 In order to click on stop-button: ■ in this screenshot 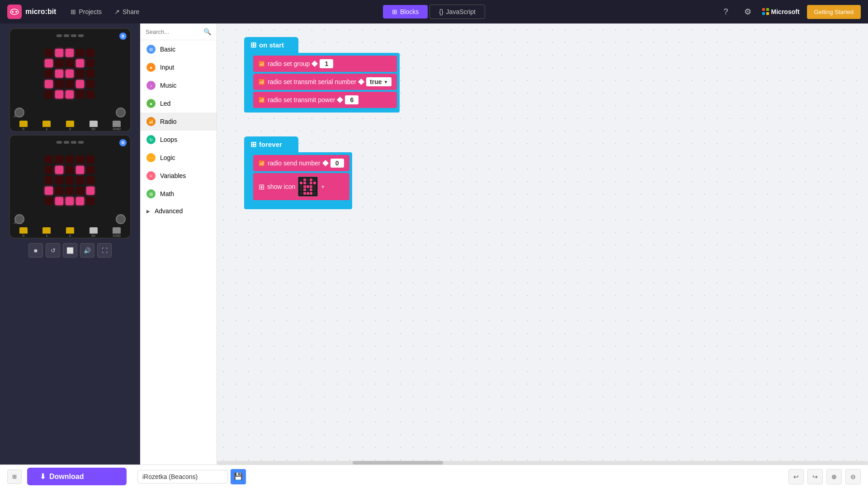, I will do `click(36, 250)`.